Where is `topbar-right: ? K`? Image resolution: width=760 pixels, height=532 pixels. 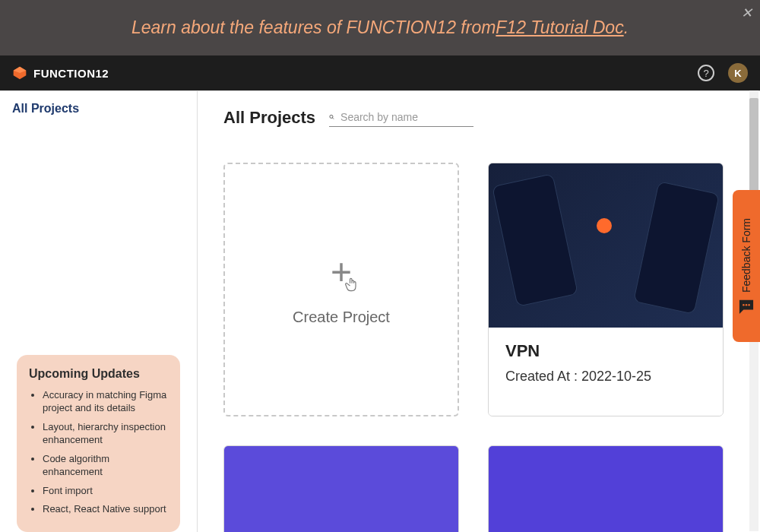
topbar-right: ? K is located at coordinates (723, 73).